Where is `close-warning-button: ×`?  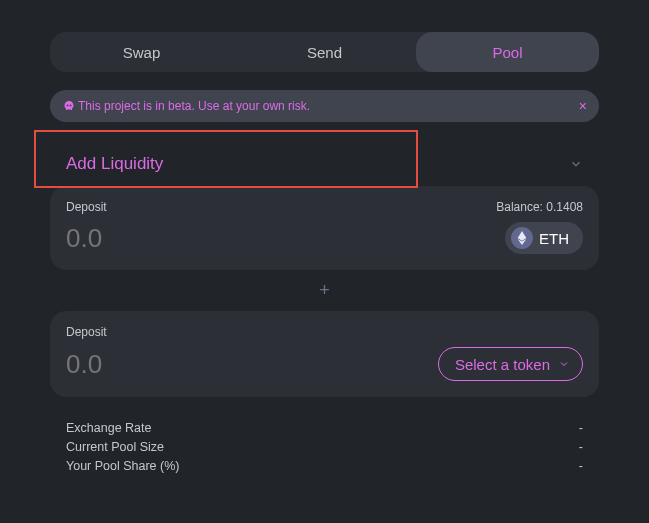 close-warning-button: × is located at coordinates (583, 106).